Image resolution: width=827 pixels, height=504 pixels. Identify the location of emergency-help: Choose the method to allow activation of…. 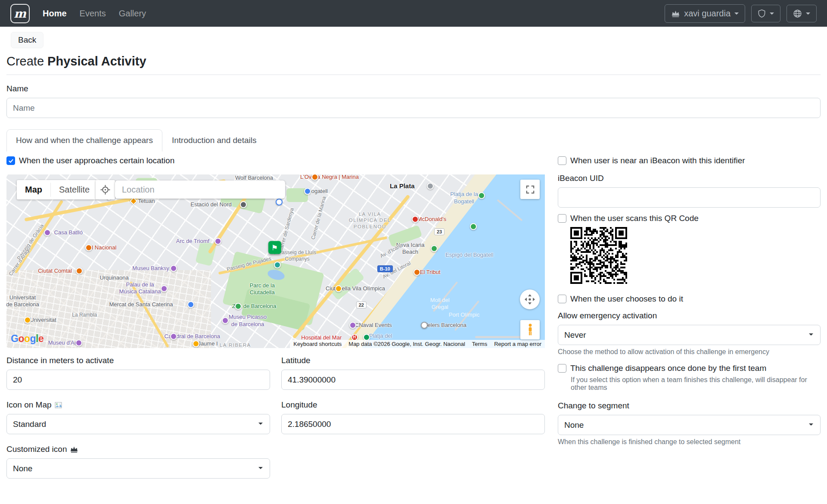
(689, 352).